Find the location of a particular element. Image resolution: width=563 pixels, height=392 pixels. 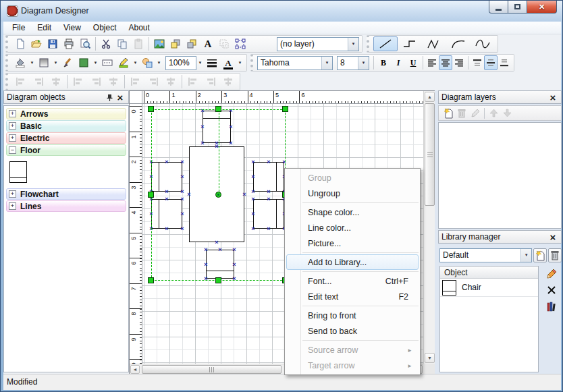

library-panel-close-icon: × is located at coordinates (553, 237).